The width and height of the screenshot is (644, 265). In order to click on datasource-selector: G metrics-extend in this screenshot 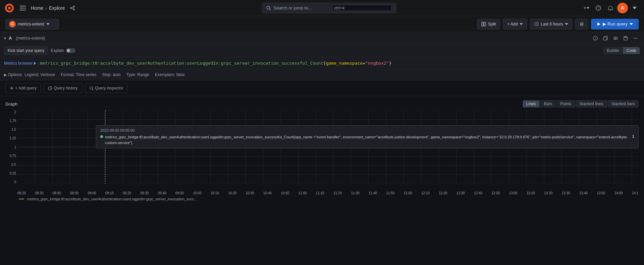, I will do `click(32, 24)`.